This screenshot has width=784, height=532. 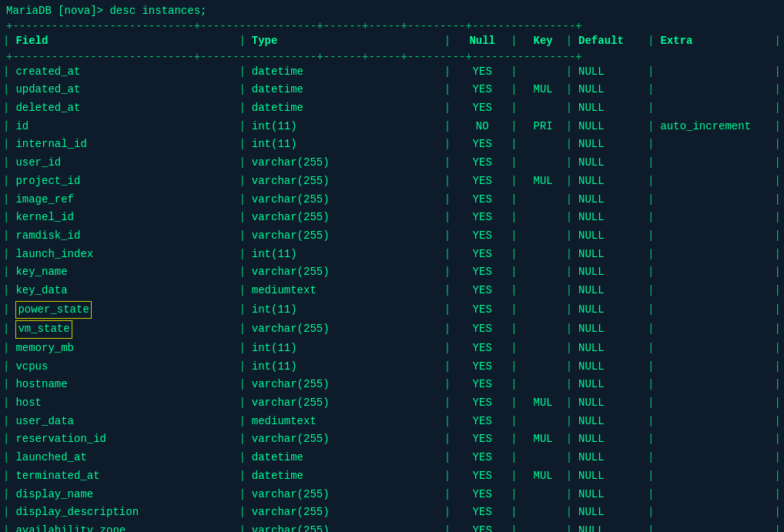 What do you see at coordinates (392, 367) in the screenshot?
I see `table-row: | vcpus | int(11) | YES | | NULL | |` at bounding box center [392, 367].